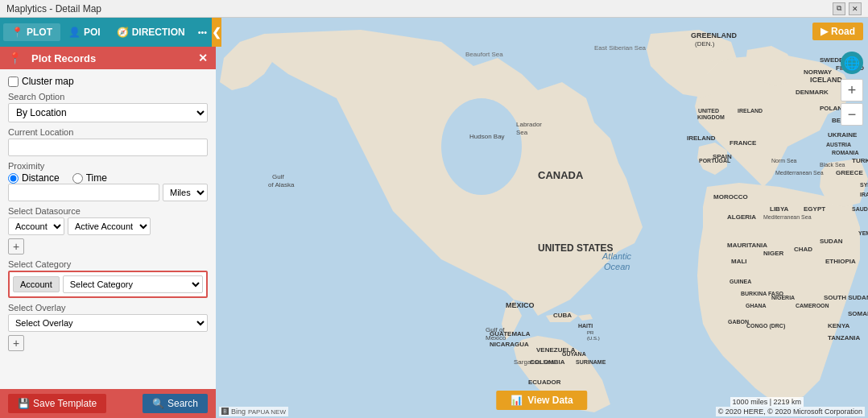 This screenshot has width=868, height=418. What do you see at coordinates (812, 306) in the screenshot?
I see `svg-text: CAMEROON` at bounding box center [812, 306].